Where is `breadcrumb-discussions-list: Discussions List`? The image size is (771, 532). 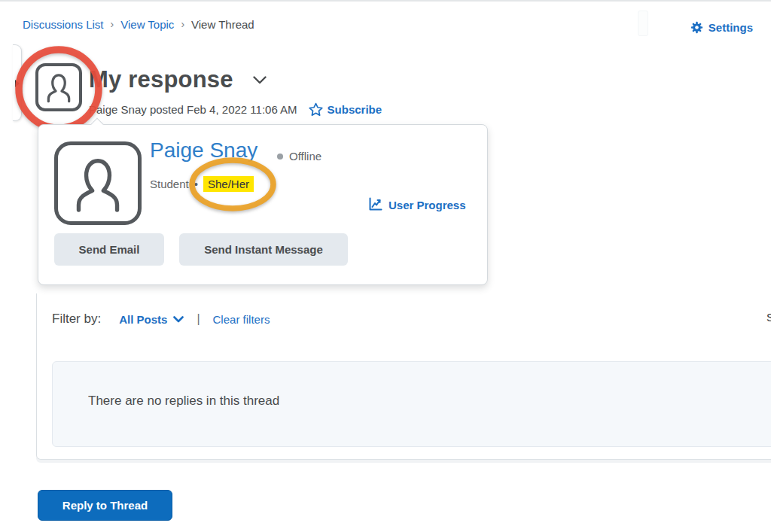 breadcrumb-discussions-list: Discussions List is located at coordinates (63, 24).